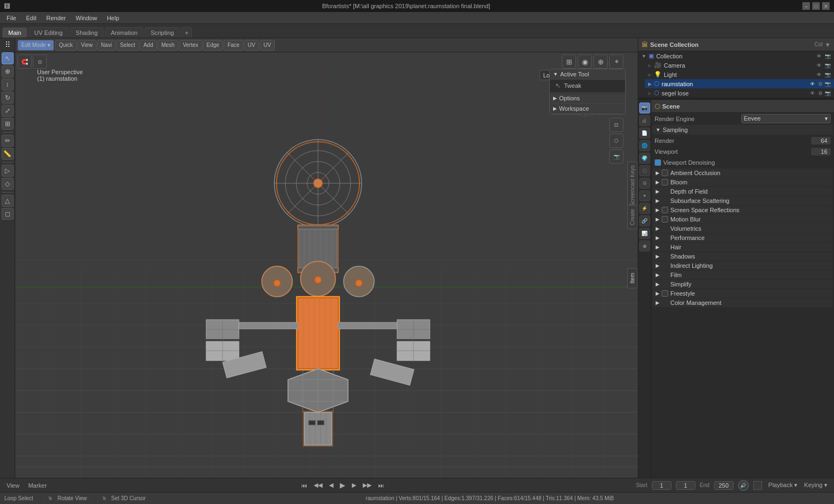  What do you see at coordinates (806, 6) in the screenshot?
I see `minimize-button: –` at bounding box center [806, 6].